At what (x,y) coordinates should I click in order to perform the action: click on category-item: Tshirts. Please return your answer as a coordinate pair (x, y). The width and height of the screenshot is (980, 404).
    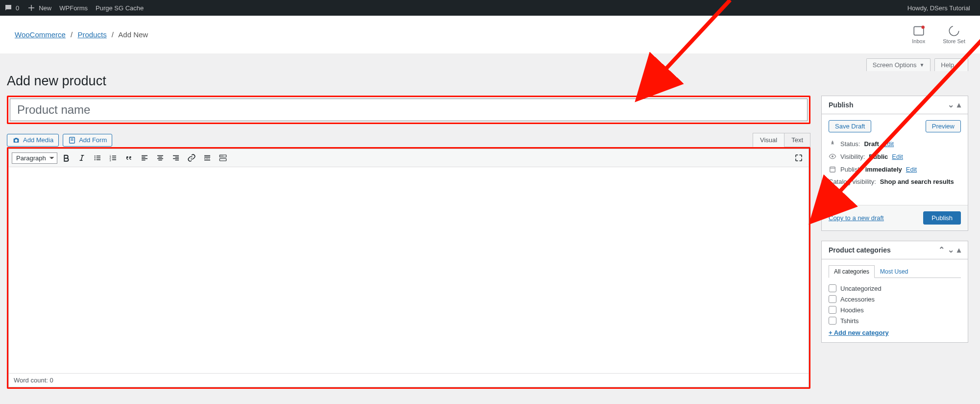
    Looking at the image, I should click on (895, 321).